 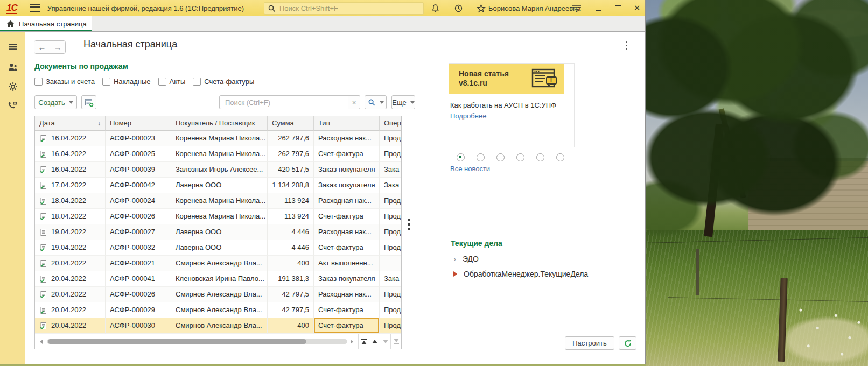 I want to click on table-row: 20.04.2022 АСФР-000029Смирнов Александр …, so click(x=218, y=310).